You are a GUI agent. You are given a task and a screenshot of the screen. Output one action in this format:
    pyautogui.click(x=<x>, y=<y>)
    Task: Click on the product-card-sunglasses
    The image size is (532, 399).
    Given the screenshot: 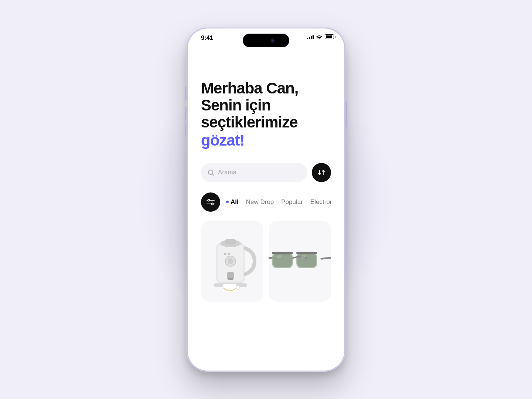 What is the action you would take?
    pyautogui.click(x=300, y=261)
    